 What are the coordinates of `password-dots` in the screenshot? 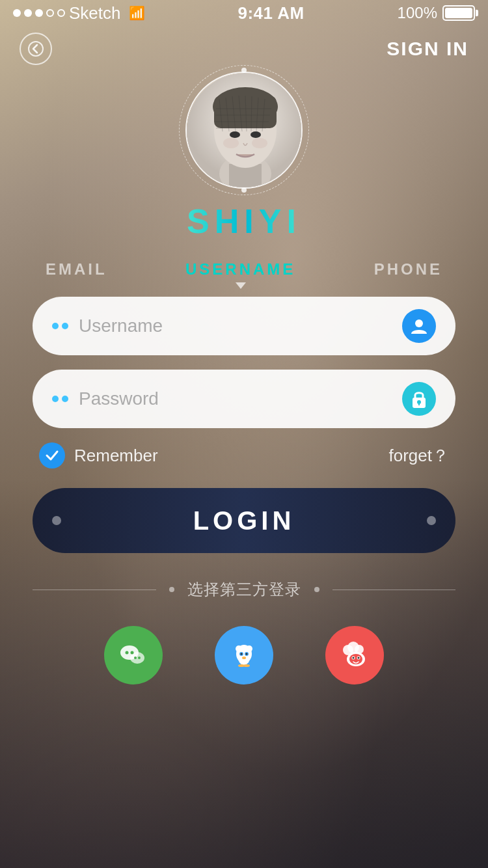 It's located at (60, 399).